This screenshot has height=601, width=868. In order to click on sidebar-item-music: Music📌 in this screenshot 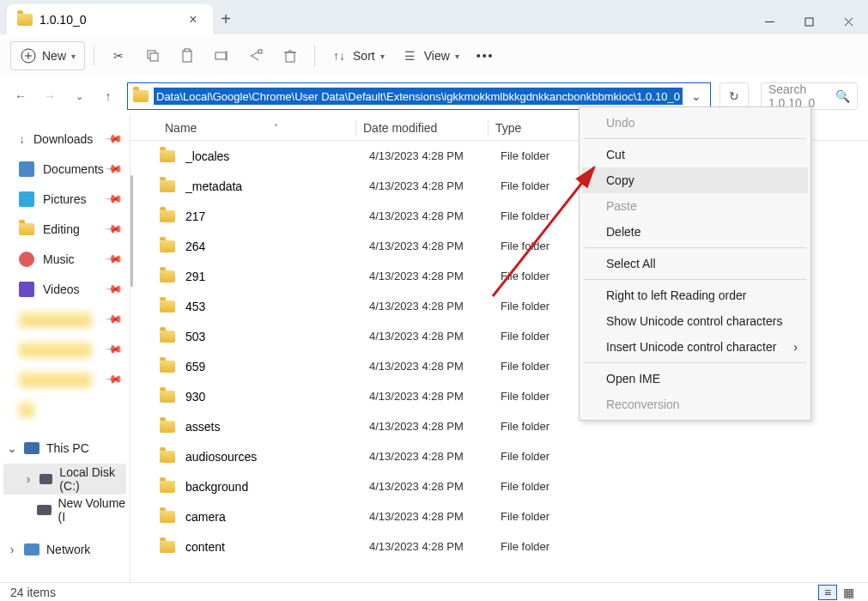, I will do `click(65, 259)`.